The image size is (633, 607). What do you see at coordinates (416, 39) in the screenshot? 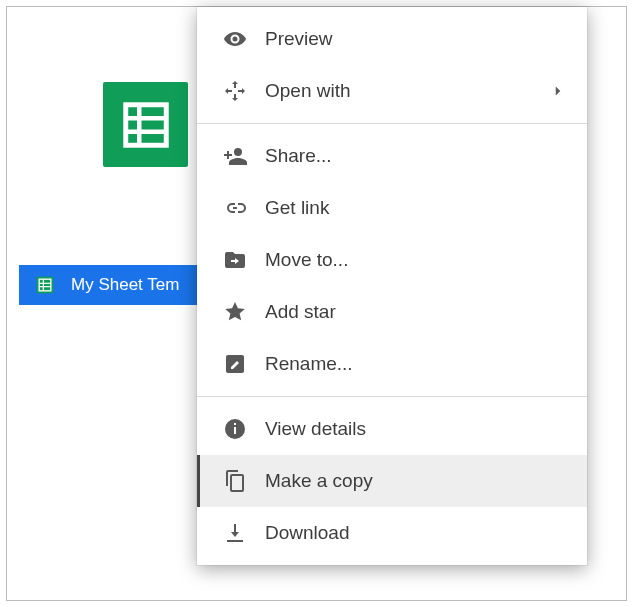
I see `menu-item-label: Preview` at bounding box center [416, 39].